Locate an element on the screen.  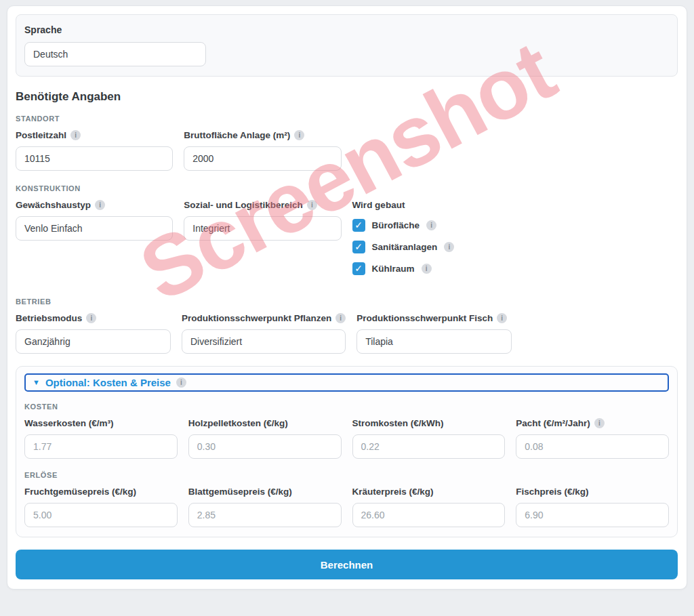
pacht-info-icon: i is located at coordinates (599, 423).